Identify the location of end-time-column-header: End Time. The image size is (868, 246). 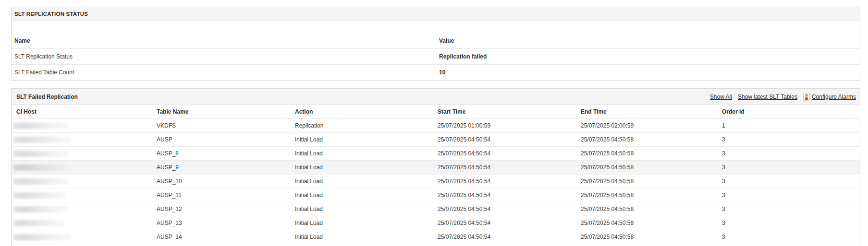
(647, 112).